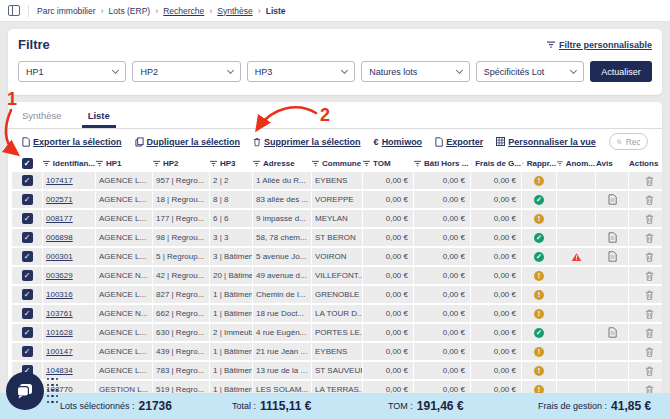  What do you see at coordinates (234, 11) in the screenshot?
I see `breadcrumb-synthese: Synthèse` at bounding box center [234, 11].